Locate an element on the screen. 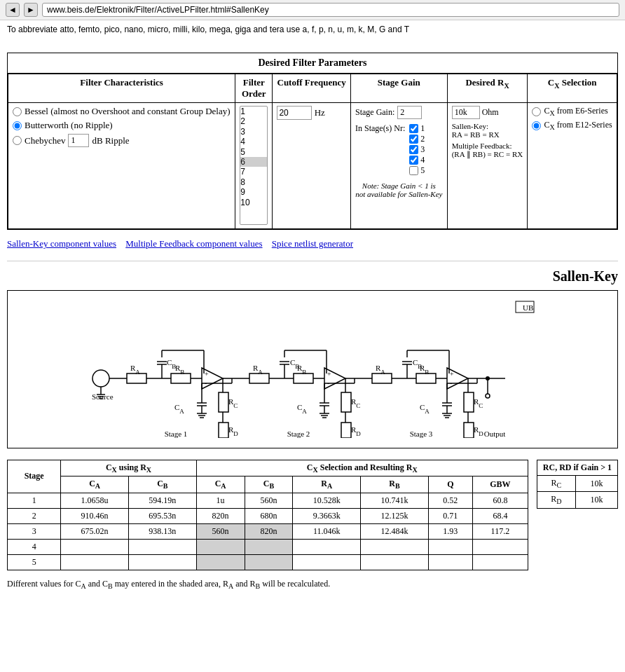 This screenshot has height=672, width=625. stage2-checkbox is located at coordinates (413, 139).